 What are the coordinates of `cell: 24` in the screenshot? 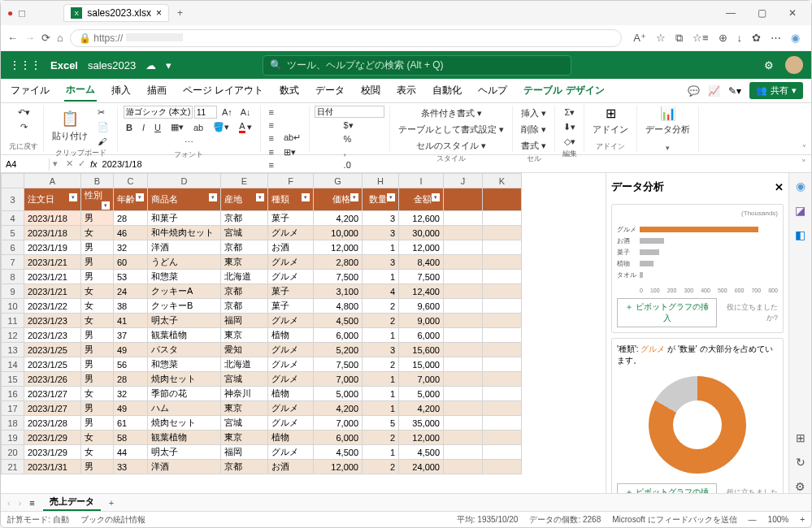 It's located at (131, 292).